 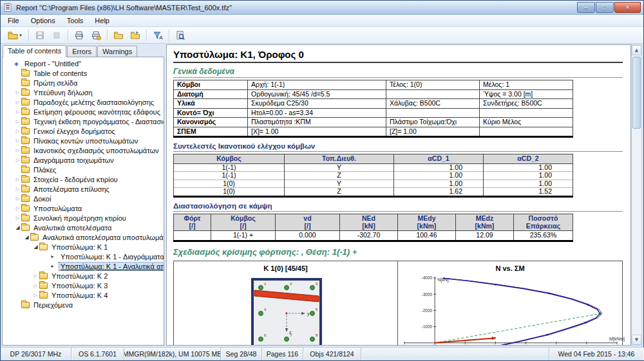 I want to click on tree-item: ◢Αναλυτικά αποτελέσματα υποστυλωμάτων, so click(x=83, y=237).